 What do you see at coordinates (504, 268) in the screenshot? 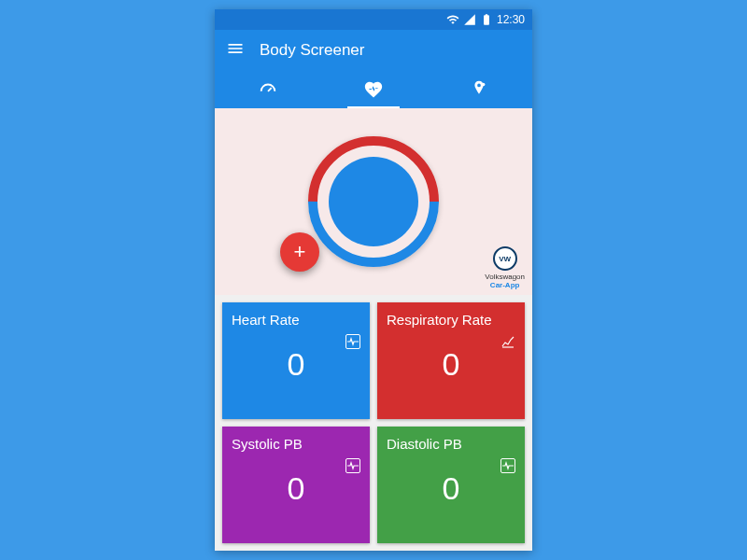
I see `sponsor-badge: Volkswagon Car-App` at bounding box center [504, 268].